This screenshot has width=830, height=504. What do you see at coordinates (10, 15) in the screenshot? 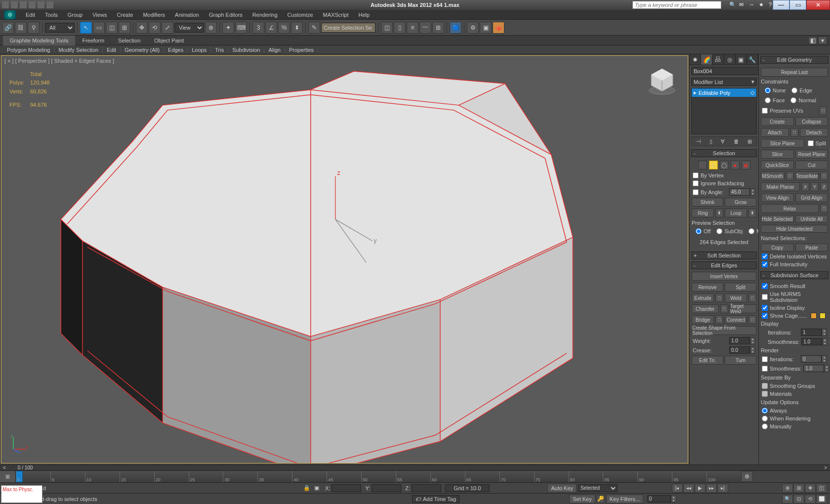
I see `app-menu-icon: ⊙` at bounding box center [10, 15].